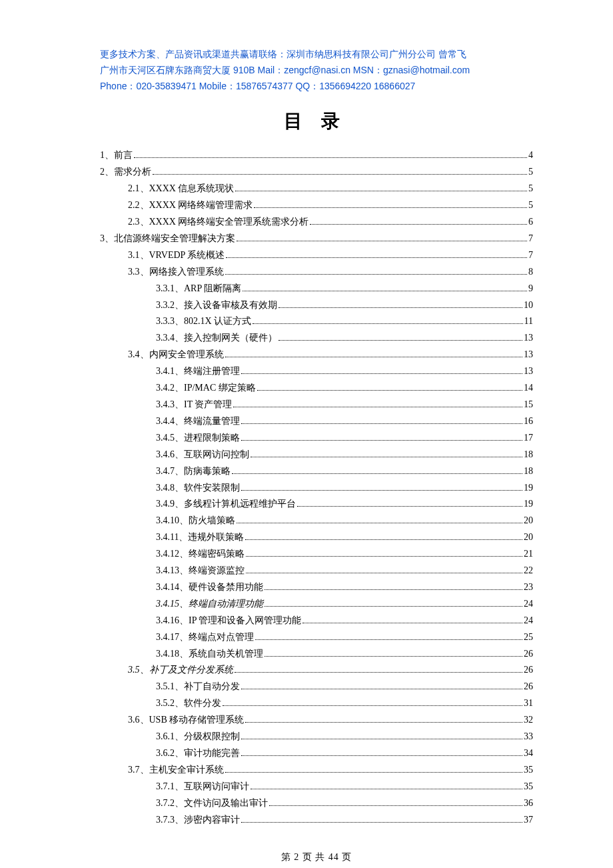 This screenshot has height=868, width=613. I want to click on toc-entry: 3.6、USB 移动存储管理系统32, so click(316, 720).